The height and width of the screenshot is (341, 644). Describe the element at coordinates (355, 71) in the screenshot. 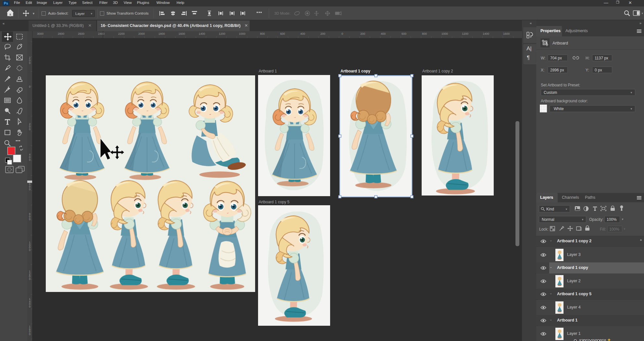

I see `svg-text: Artboard 1 copy` at that location.